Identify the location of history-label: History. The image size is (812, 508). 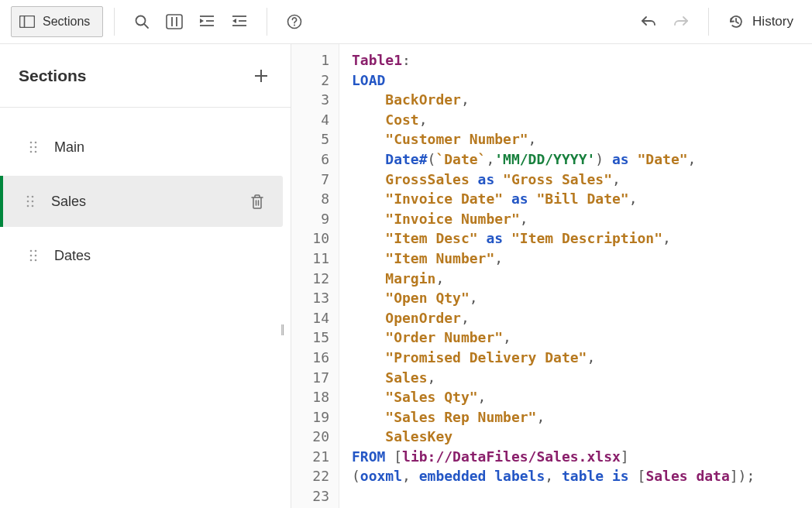
(773, 22).